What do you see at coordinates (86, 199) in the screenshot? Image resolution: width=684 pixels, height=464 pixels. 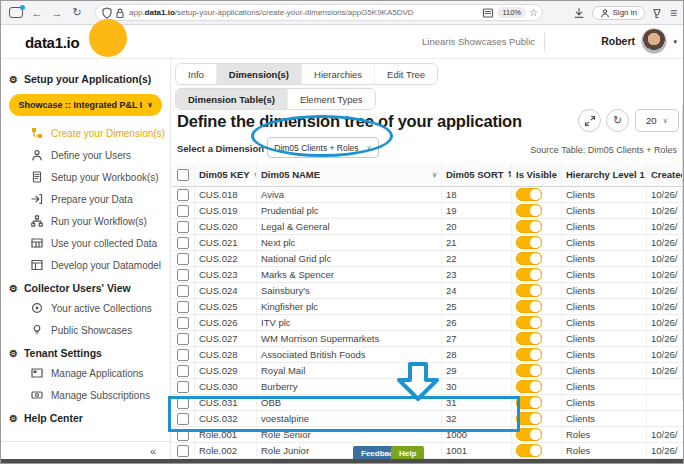 I see `sidebar-item-prepare-your-data: Prepare your Data` at bounding box center [86, 199].